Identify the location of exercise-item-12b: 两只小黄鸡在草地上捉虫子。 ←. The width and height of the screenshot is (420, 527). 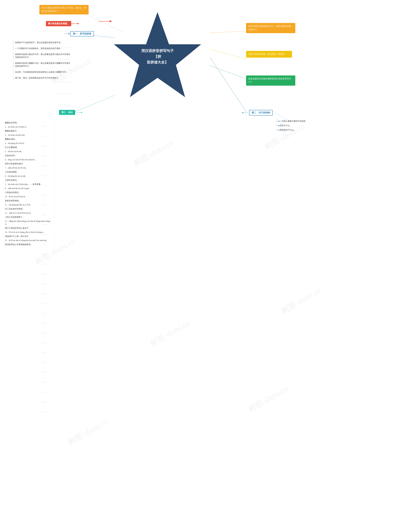
(30, 228).